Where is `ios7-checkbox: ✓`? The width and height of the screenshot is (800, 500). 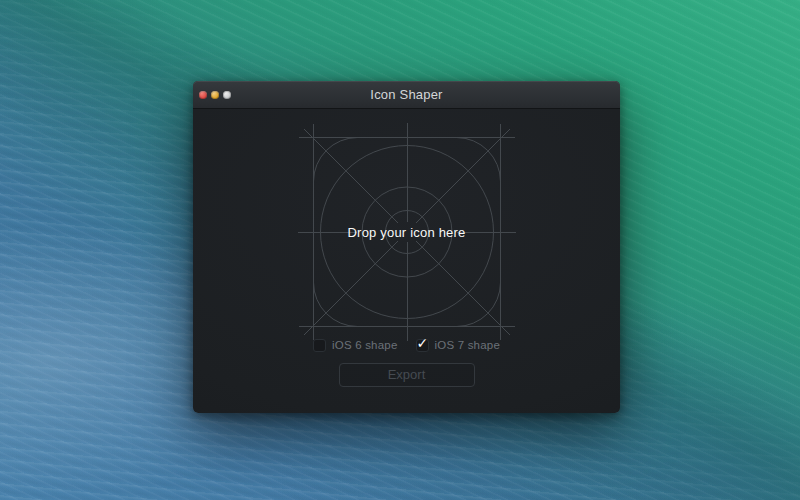
ios7-checkbox: ✓ is located at coordinates (422, 346).